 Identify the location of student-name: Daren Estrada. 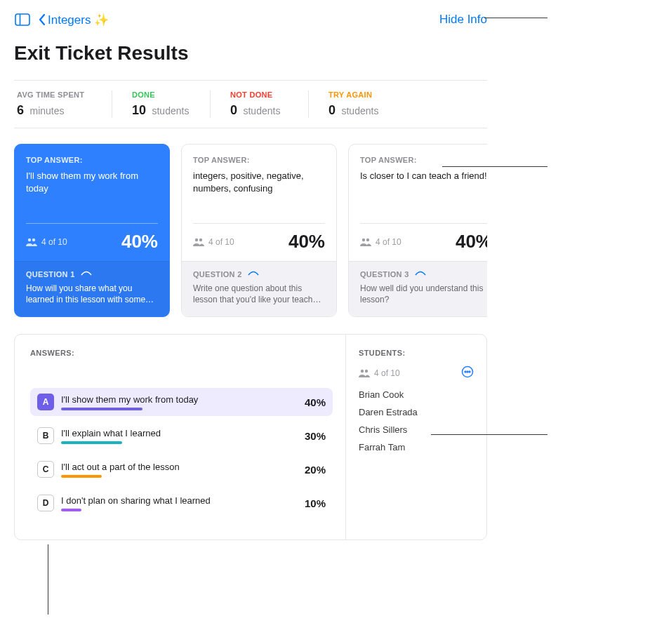
(416, 412).